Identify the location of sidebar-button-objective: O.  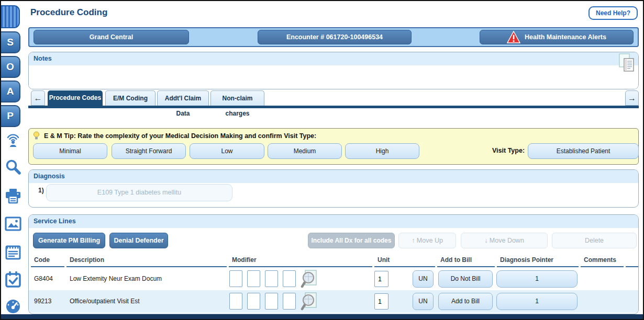
(10, 67).